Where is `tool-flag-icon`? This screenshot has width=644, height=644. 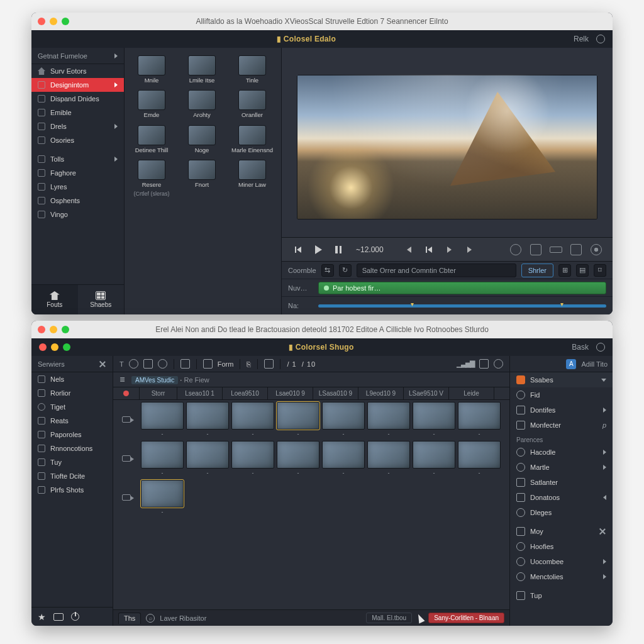
tool-flag-icon is located at coordinates (269, 364).